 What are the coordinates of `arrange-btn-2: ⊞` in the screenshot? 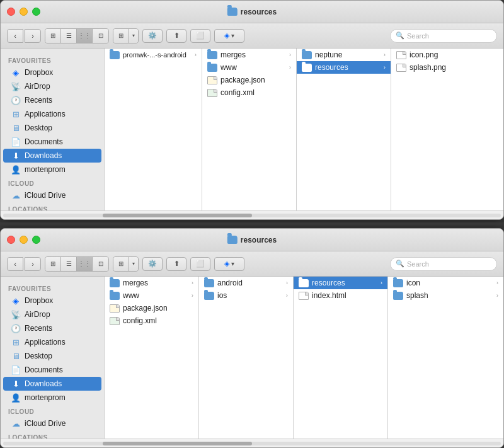 It's located at (121, 264).